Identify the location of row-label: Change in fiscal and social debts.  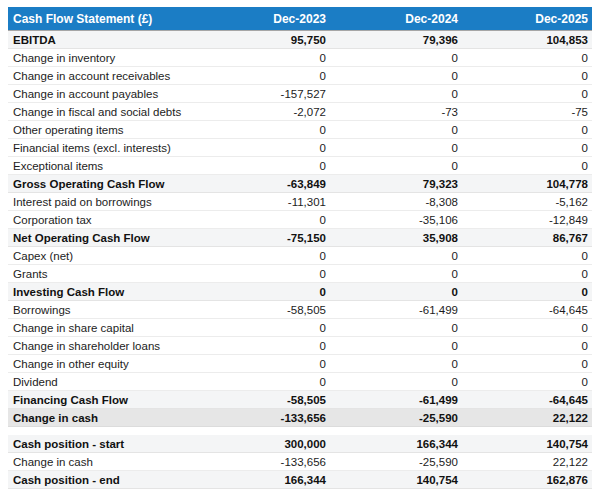
(99, 112).